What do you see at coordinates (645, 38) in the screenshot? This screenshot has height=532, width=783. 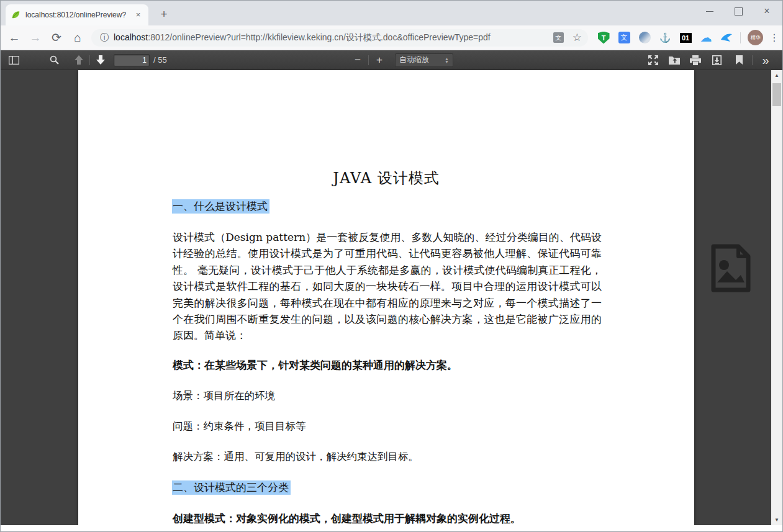 I see `extension-swirl` at bounding box center [645, 38].